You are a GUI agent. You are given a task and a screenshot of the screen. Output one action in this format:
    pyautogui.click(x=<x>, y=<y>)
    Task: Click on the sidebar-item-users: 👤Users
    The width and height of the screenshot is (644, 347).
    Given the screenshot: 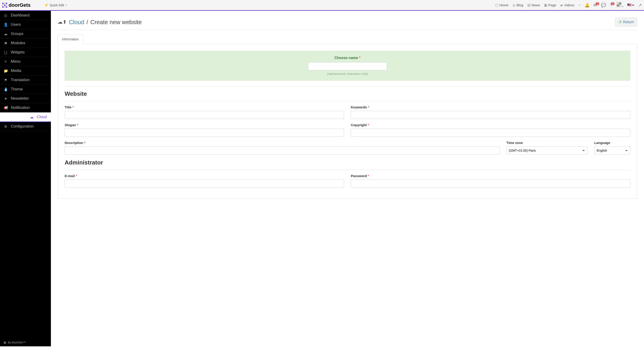 What is the action you would take?
    pyautogui.click(x=26, y=25)
    